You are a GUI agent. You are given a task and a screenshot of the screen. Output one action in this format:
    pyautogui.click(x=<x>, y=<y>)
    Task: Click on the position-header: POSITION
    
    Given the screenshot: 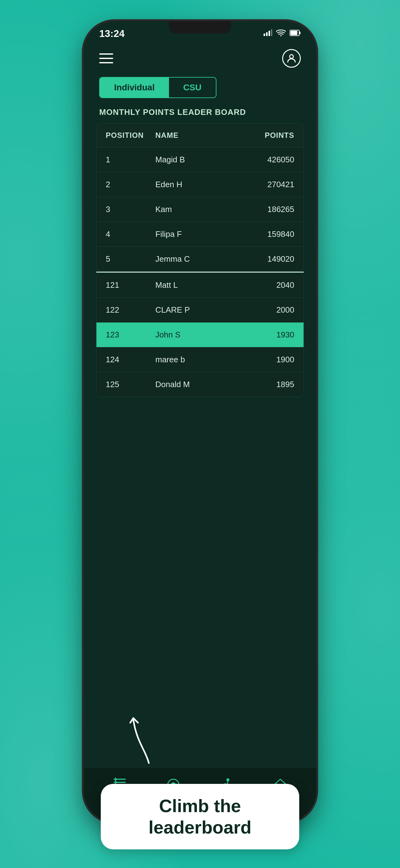 What is the action you would take?
    pyautogui.click(x=131, y=135)
    